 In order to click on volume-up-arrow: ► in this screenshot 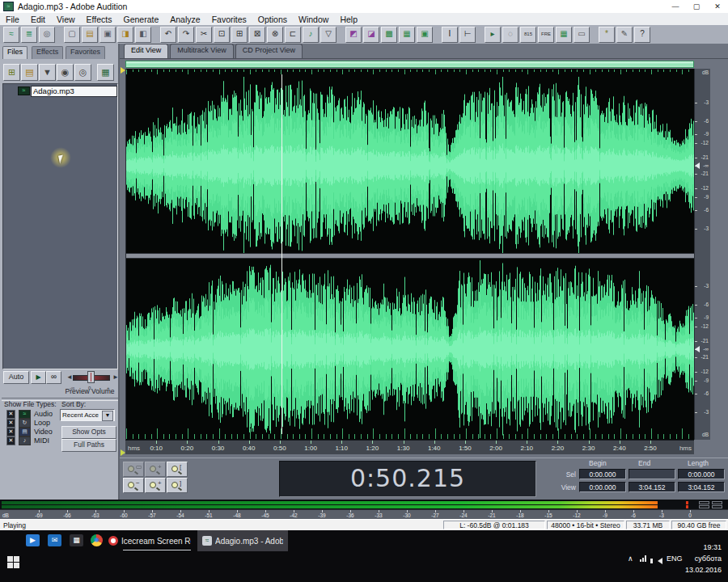, I will do `click(116, 377)`.